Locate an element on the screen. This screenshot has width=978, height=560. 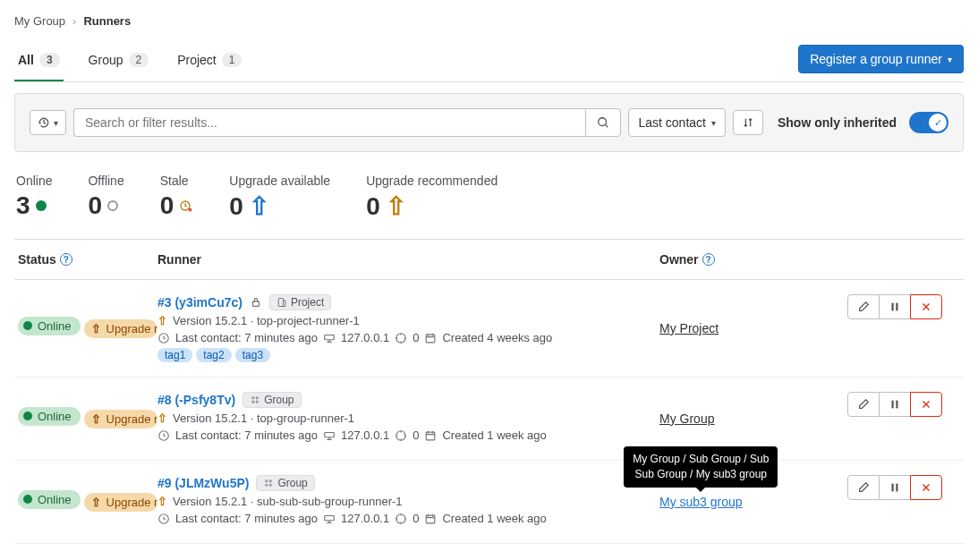
version-text: Version 15.2.1 · sub-sub-sub-group-runne… is located at coordinates (288, 501).